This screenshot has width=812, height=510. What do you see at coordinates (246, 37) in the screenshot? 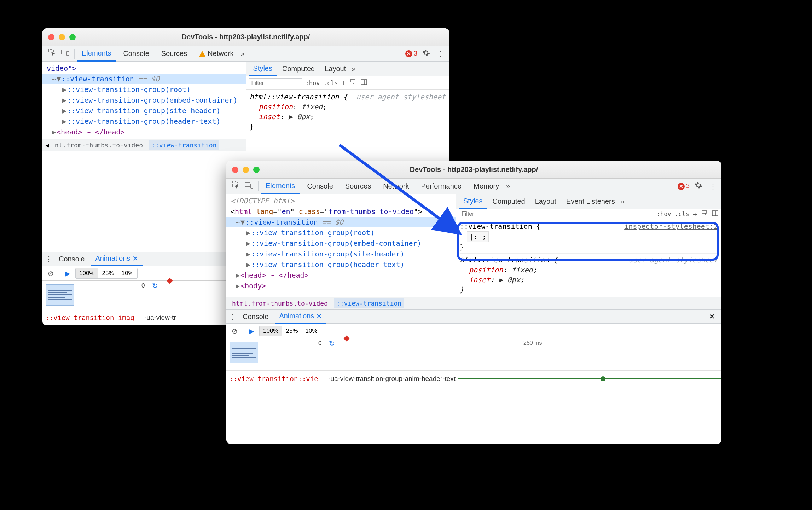
I see `titlebar: DevTools - http203-playlist.netlify.app/` at bounding box center [246, 37].